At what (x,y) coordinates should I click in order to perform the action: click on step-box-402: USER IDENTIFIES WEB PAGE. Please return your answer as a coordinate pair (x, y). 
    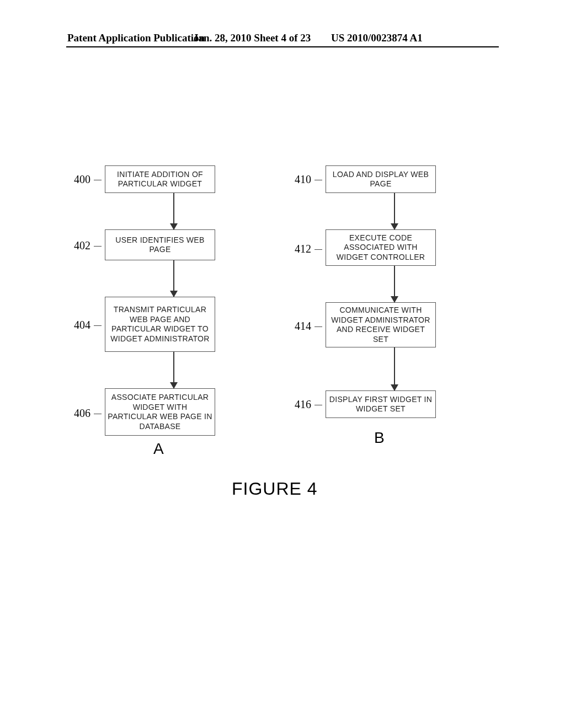
    Looking at the image, I should click on (160, 245).